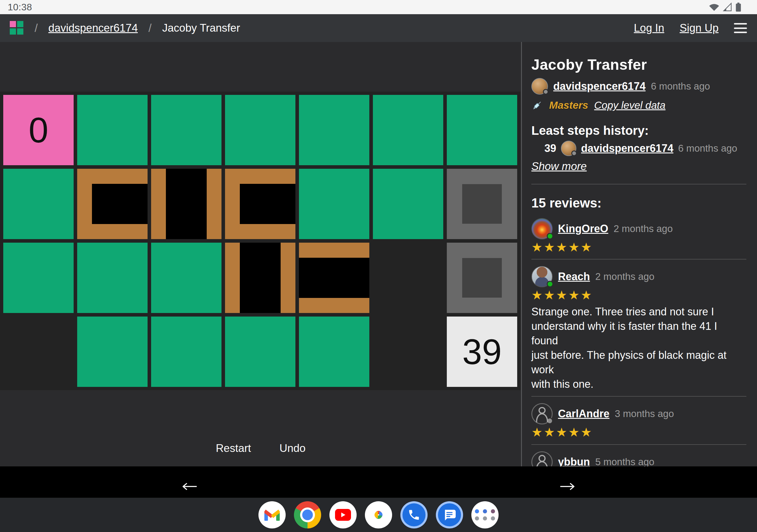  What do you see at coordinates (343, 515) in the screenshot?
I see `youtube-icon` at bounding box center [343, 515].